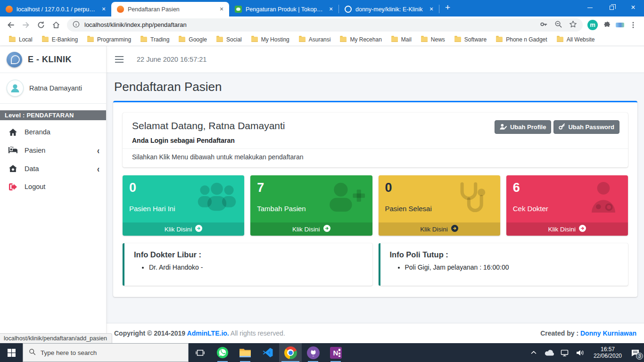  Describe the element at coordinates (512, 267) in the screenshot. I see `info-list-item: Poli Gigi, Jam pelayanan : 16:00:00` at that location.